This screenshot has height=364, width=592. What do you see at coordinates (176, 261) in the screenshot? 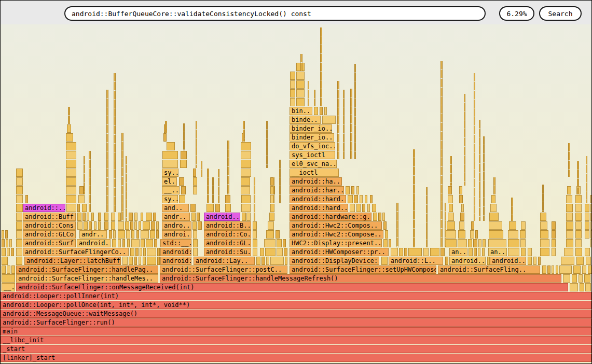
I see `stack-frame: android:..` at bounding box center [176, 261].